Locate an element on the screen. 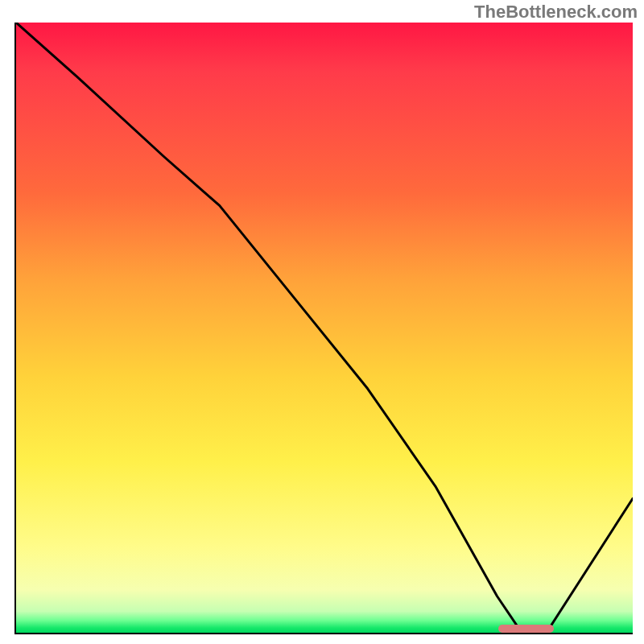  watermark-text: TheBottleneck.com is located at coordinates (555, 12).